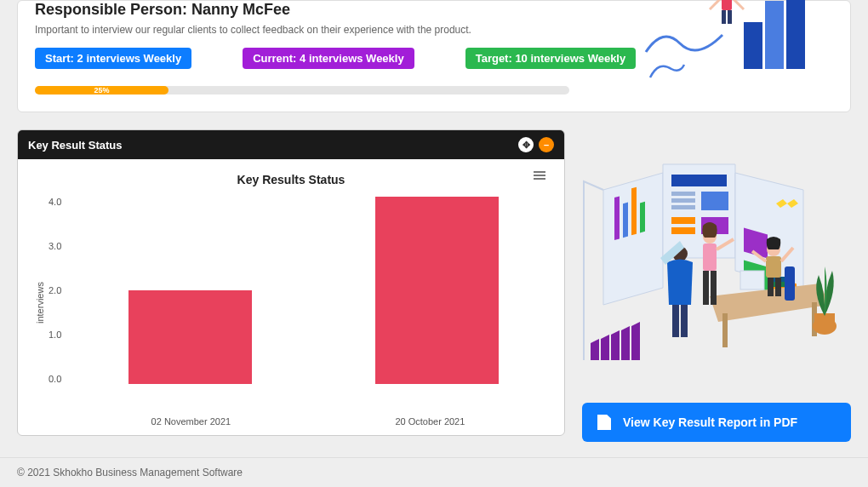 The image size is (868, 487). Describe the element at coordinates (540, 175) in the screenshot. I see `chart-menu-icon` at that location.